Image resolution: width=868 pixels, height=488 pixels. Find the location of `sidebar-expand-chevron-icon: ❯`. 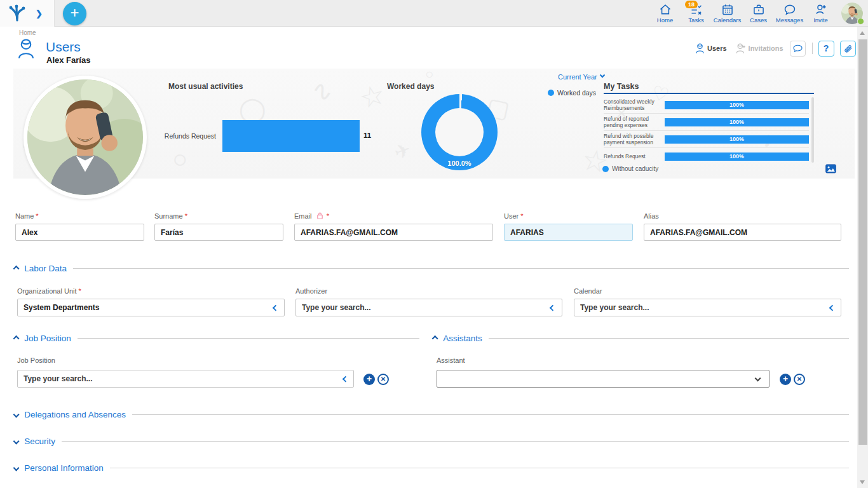

sidebar-expand-chevron-icon: ❯ is located at coordinates (39, 14).